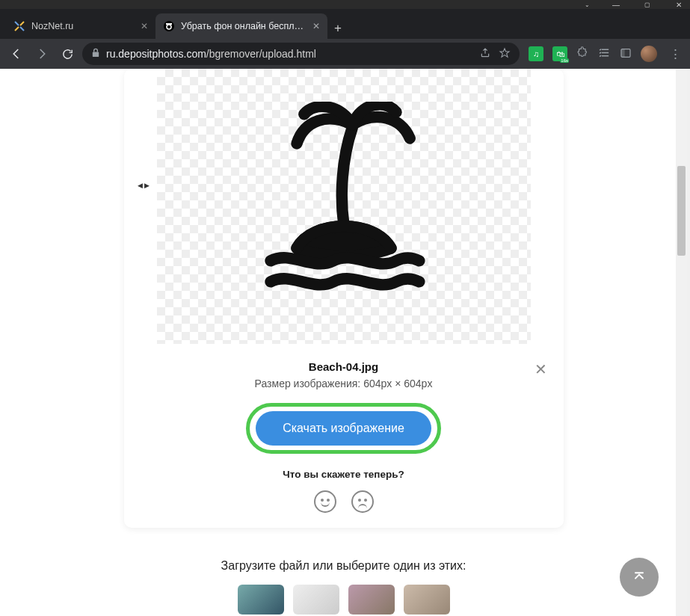 The width and height of the screenshot is (690, 616). Describe the element at coordinates (639, 577) in the screenshot. I see `scroll-top-button` at that location.